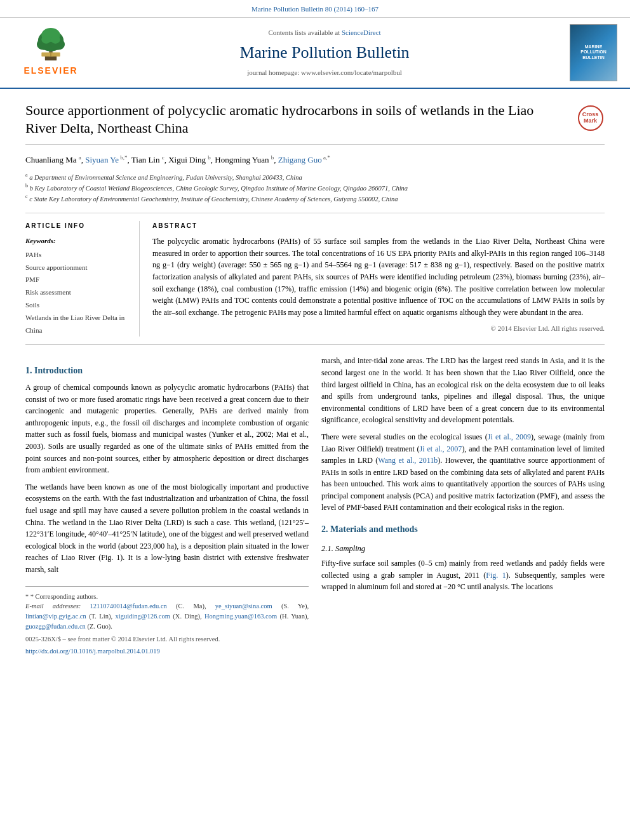 The image size is (630, 840). Describe the element at coordinates (241, 616) in the screenshot. I see `email-link-yuan: Hongming.yuan@163.com` at that location.